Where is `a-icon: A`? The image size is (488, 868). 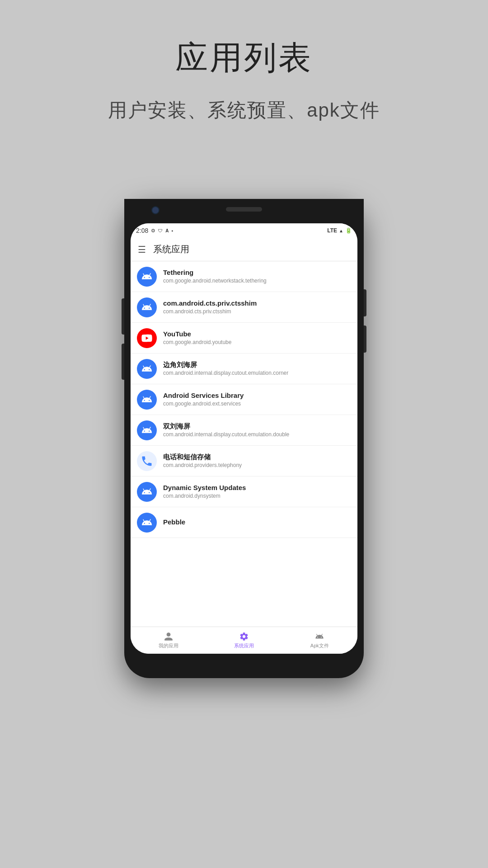 a-icon: A is located at coordinates (167, 231).